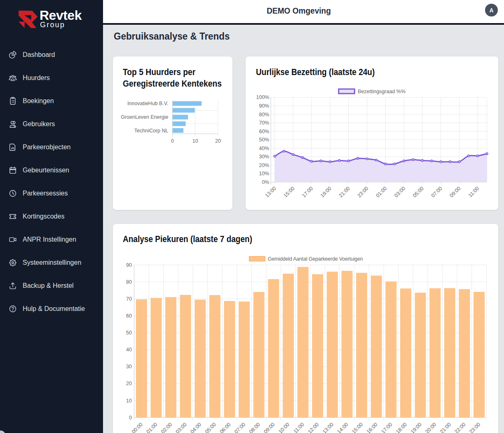 The image size is (504, 433). What do you see at coordinates (129, 316) in the screenshot?
I see `svg-text: 60` at bounding box center [129, 316].